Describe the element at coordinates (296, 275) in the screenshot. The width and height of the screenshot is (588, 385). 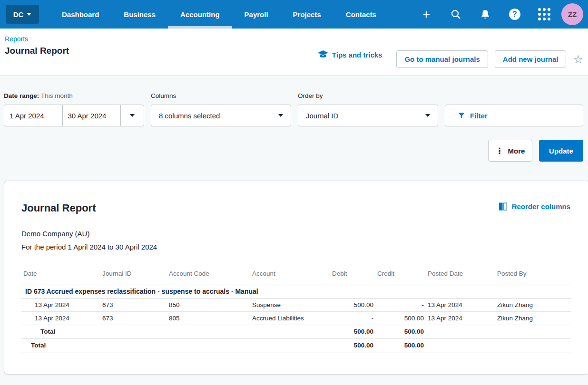
I see `table-header-row: Date Journal ID Account Code Account Deb…` at that location.